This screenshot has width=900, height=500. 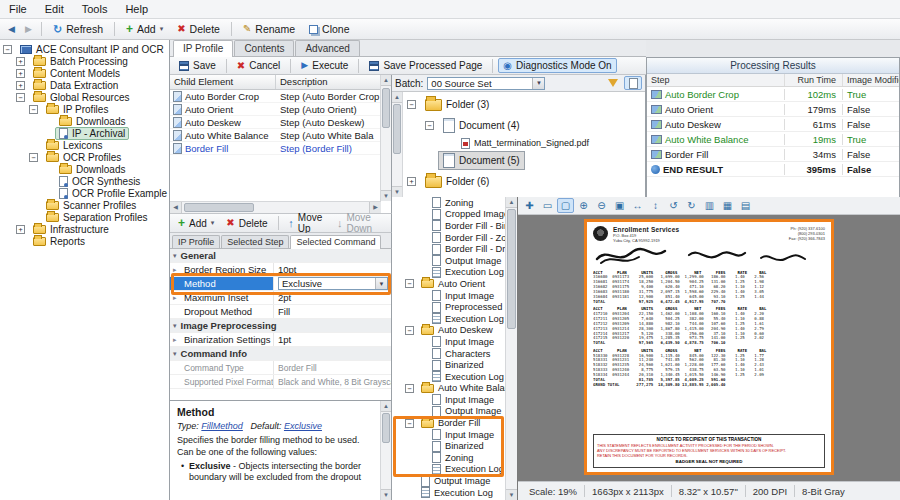 I want to click on zoom-out-icon: ⊖, so click(x=602, y=206).